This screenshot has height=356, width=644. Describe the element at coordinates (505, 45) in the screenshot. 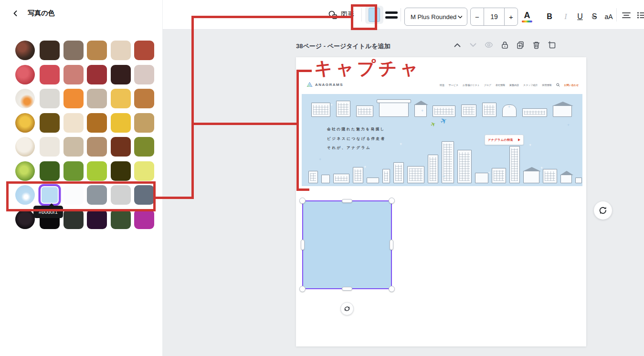

I see `lock-page-button` at that location.